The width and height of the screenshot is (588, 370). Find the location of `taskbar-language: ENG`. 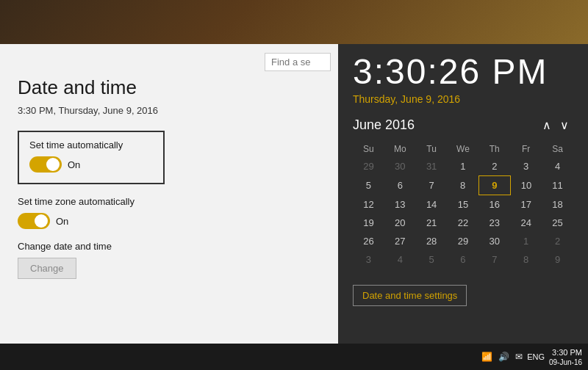

taskbar-language: ENG is located at coordinates (536, 357).